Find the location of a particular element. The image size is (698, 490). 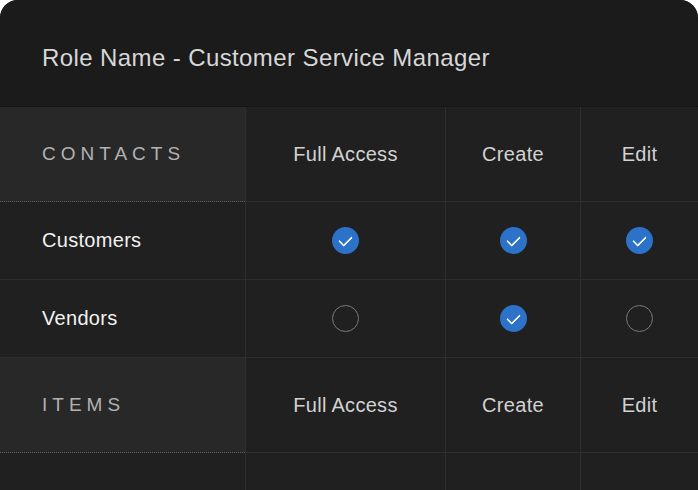

permission-checkbox-customers-full-access is located at coordinates (346, 240).